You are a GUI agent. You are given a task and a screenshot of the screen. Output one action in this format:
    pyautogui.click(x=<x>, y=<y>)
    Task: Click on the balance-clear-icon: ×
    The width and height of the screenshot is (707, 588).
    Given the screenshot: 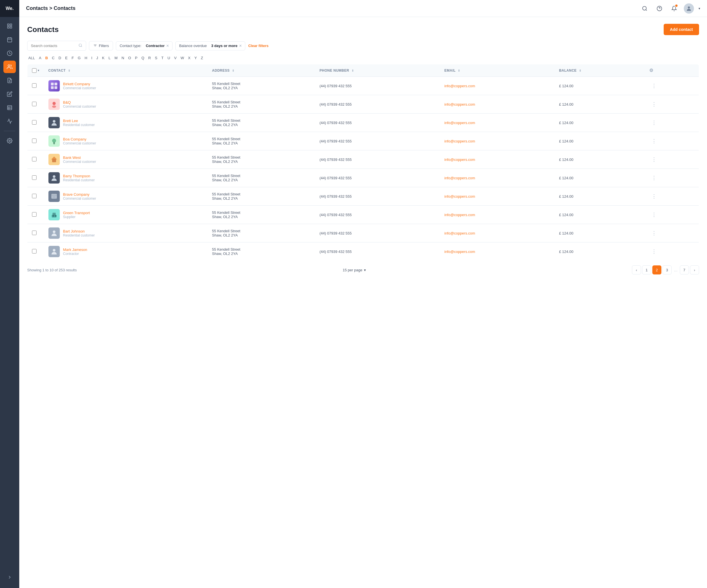 What is the action you would take?
    pyautogui.click(x=240, y=46)
    